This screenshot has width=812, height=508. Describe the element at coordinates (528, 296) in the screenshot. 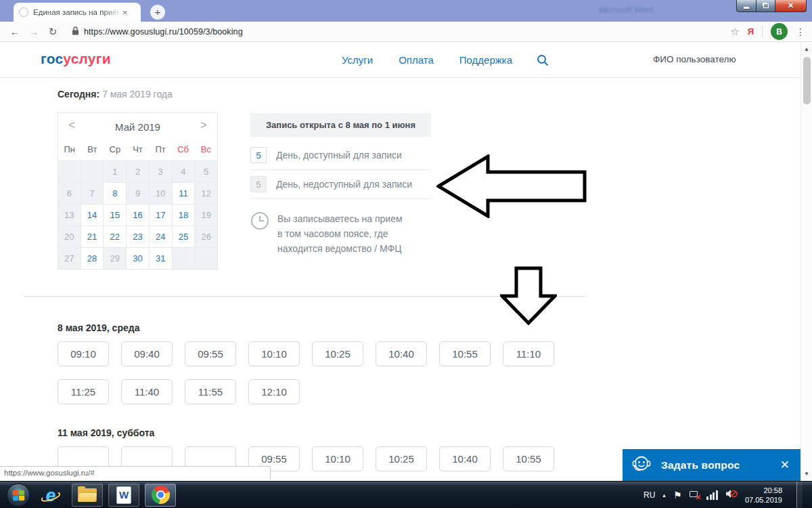

I see `annotation-arrow-down-icon` at that location.